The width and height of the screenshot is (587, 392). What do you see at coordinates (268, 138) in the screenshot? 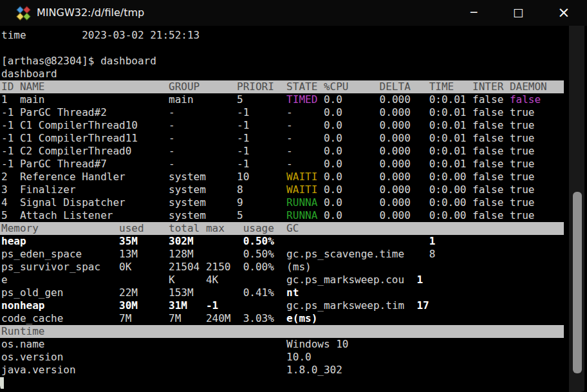
I see `terminal-text-segment: -1 C1 CompilerThread11 - -1 - 0.0 0.000 …` at bounding box center [268, 138].